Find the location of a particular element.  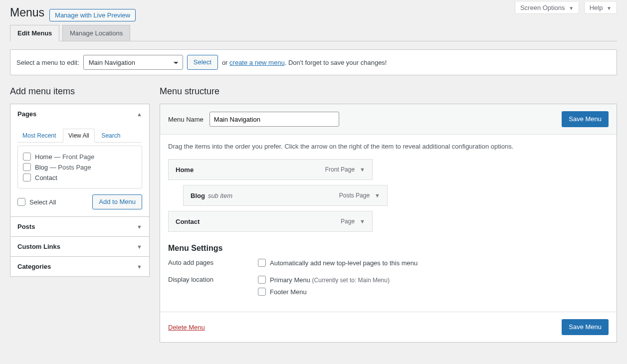

pages-list-item: Blog — Posts Page is located at coordinates (80, 167).